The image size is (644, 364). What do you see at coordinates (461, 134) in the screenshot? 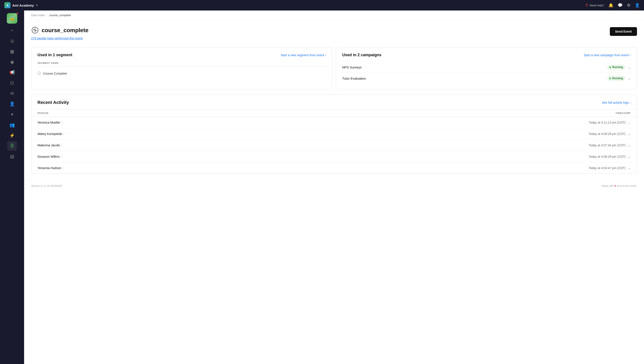
I see `timestamp-cell: Today at 4:09:28 pm (CDT) ⌄` at bounding box center [461, 134].